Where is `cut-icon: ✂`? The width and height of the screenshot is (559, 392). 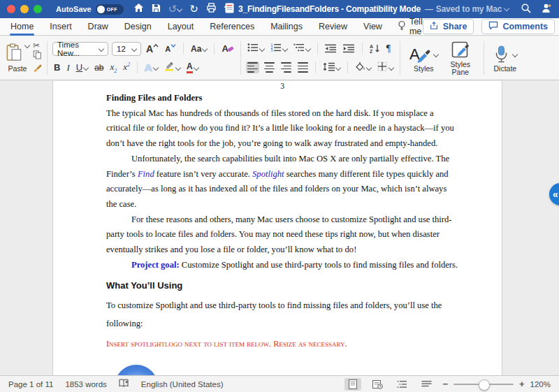
cut-icon: ✂ is located at coordinates (38, 45).